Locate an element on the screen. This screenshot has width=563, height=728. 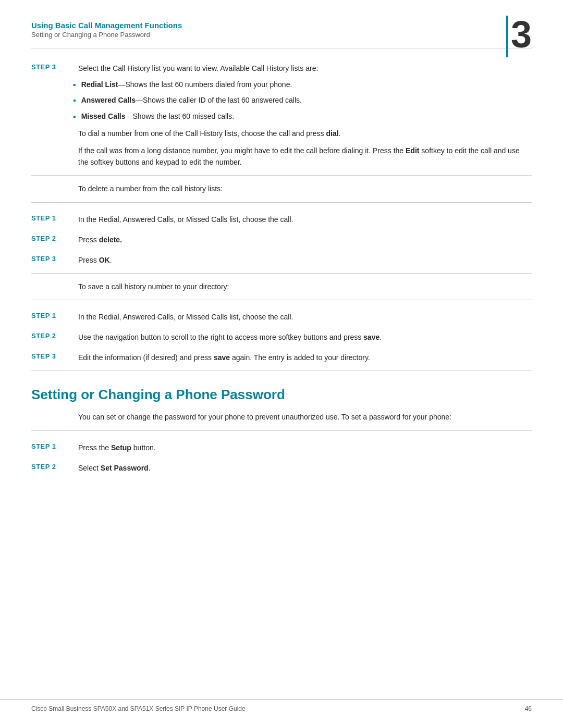
footer-left-text: Cisco Small Business SPA50X and SPA51X S… is located at coordinates (139, 709).